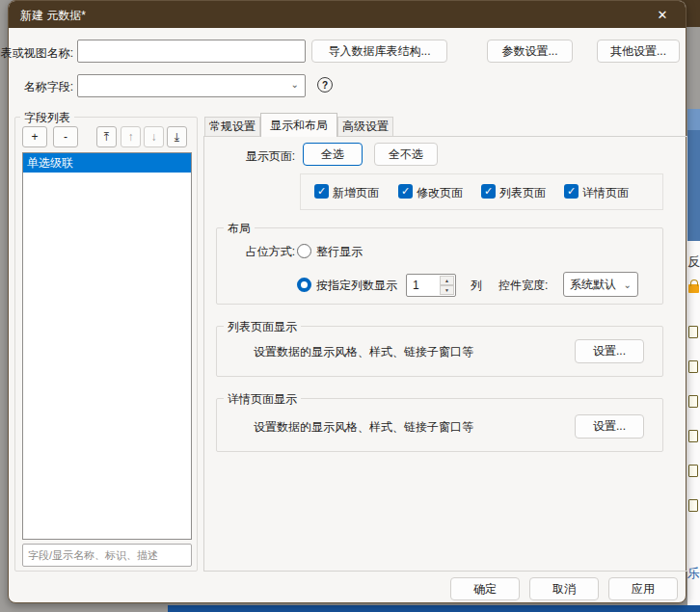 This screenshot has height=612, width=700. Describe the element at coordinates (434, 609) in the screenshot. I see `taskbar` at that location.